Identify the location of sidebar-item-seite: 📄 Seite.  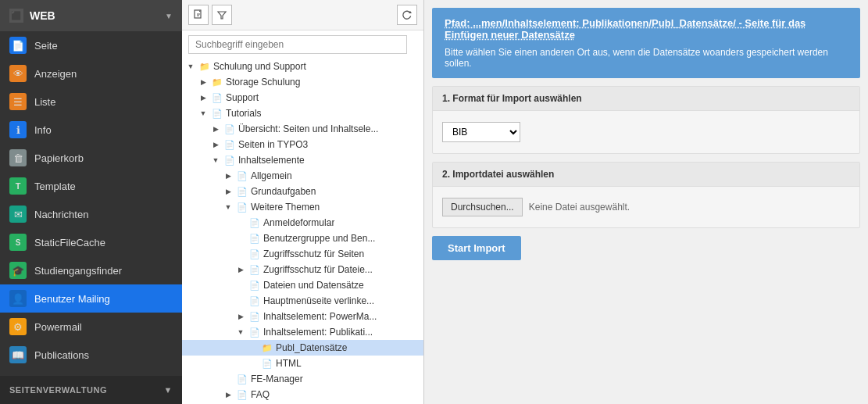
(91, 45).